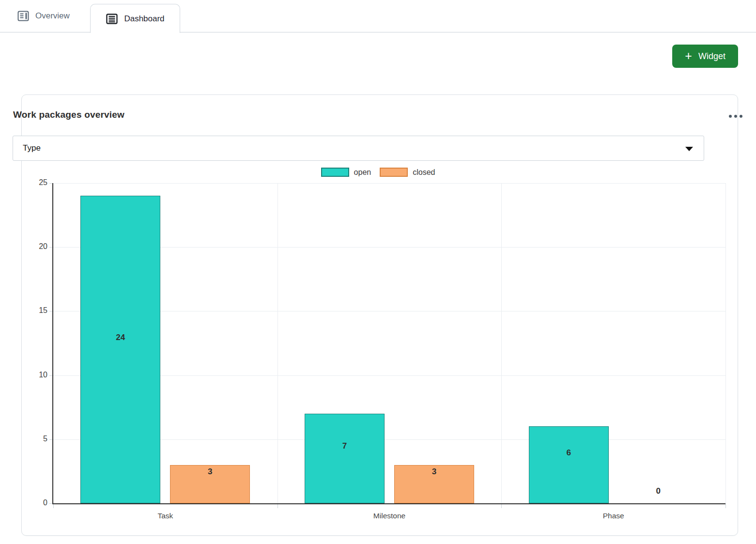 The width and height of the screenshot is (756, 544). Describe the element at coordinates (52, 16) in the screenshot. I see `tab-overview-label: Overview` at that location.